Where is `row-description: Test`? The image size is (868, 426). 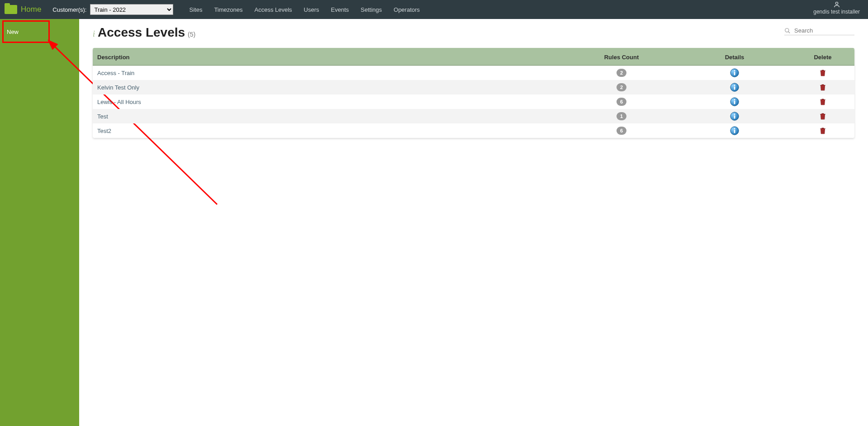
row-description: Test is located at coordinates (329, 116).